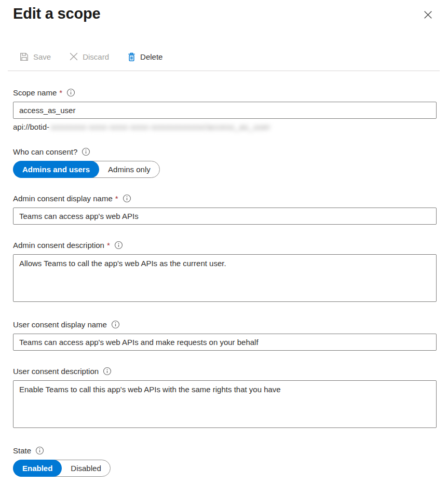 This screenshot has height=497, width=448. What do you see at coordinates (225, 342) in the screenshot?
I see `user-consent-display-name-input` at bounding box center [225, 342].